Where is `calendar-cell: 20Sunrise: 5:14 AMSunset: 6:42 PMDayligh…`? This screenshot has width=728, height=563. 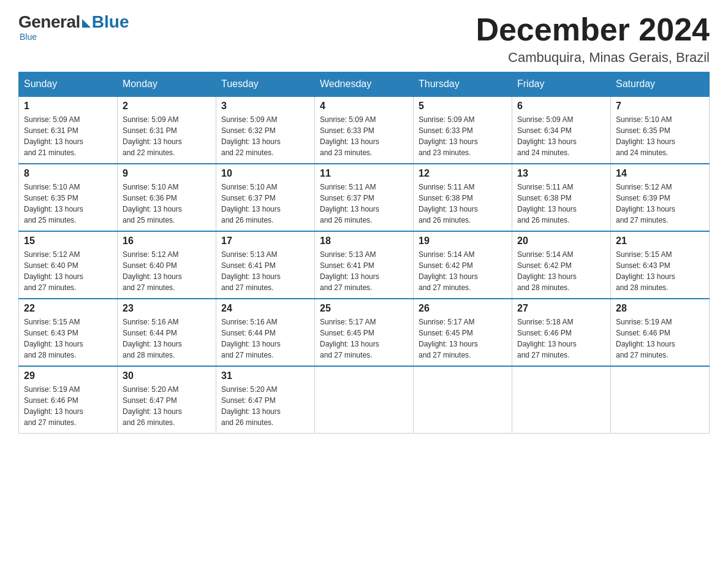
calendar-cell: 20Sunrise: 5:14 AMSunset: 6:42 PMDayligh… is located at coordinates (561, 265).